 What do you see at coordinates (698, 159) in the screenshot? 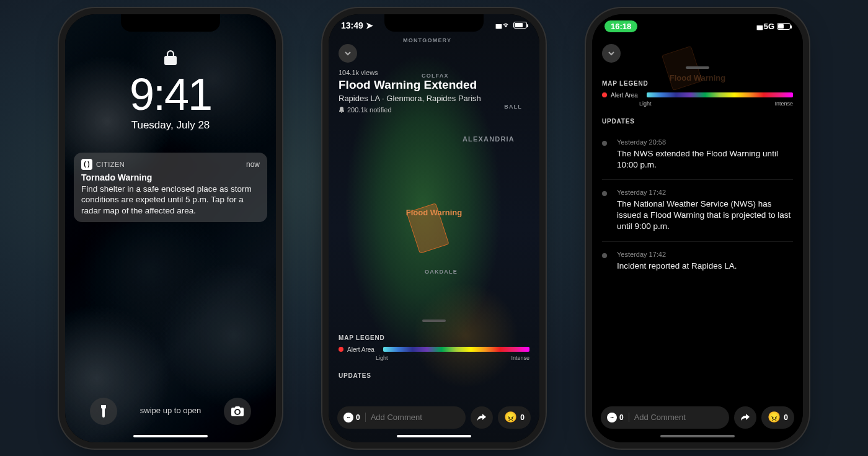
I see `update-item: Yesterday 20:58 The NWS extended the Flo…` at bounding box center [698, 159].